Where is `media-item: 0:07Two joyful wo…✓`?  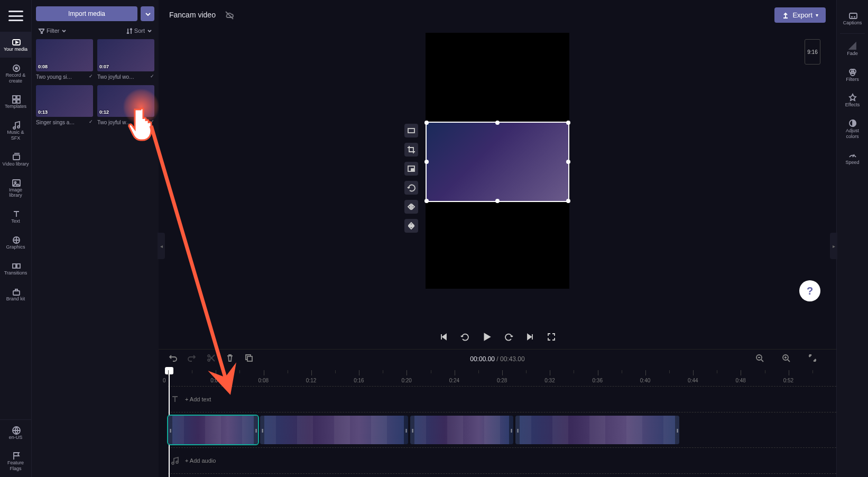
media-item: 0:07Two joyful wo…✓ is located at coordinates (126, 59).